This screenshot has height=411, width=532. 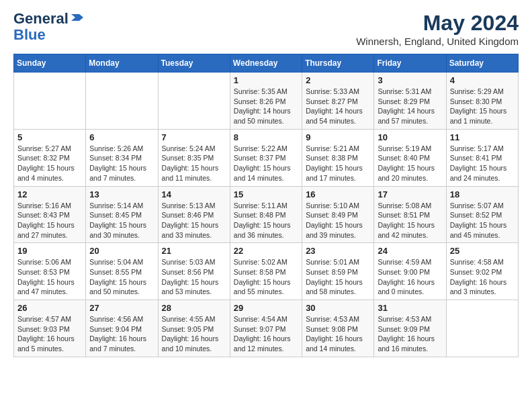 I want to click on day-info: Sunrise: 5:11 AM Sunset: 8:48 PM Dayligh…, so click(x=266, y=220).